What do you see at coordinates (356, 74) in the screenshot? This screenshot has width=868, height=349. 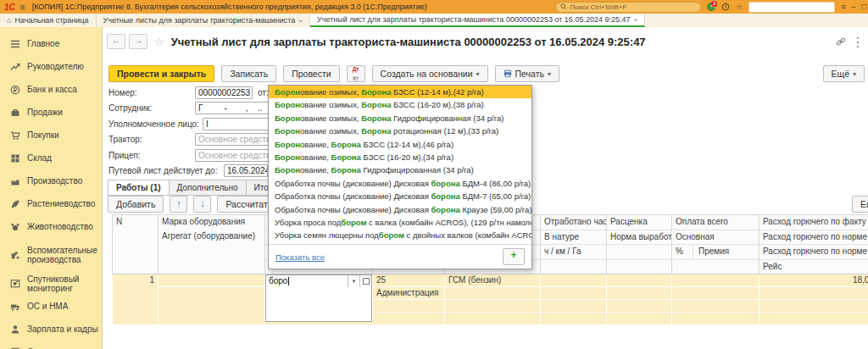 I see `dtkt-postings-button: Дт Кт` at bounding box center [356, 74].